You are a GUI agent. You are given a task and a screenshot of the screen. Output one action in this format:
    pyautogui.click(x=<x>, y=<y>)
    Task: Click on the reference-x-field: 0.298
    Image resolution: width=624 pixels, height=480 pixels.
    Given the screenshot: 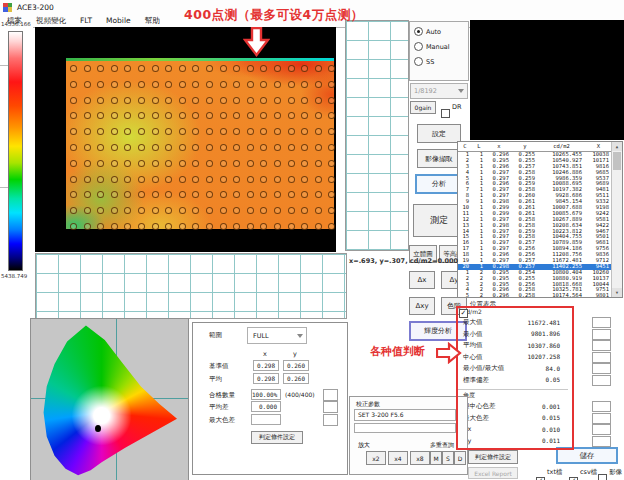 What is the action you would take?
    pyautogui.click(x=266, y=366)
    